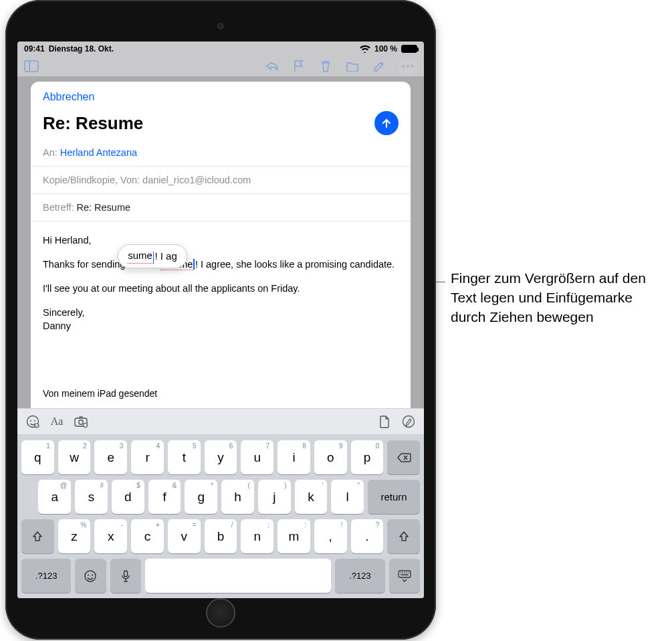 Image resolution: width=672 pixels, height=641 pixels. What do you see at coordinates (90, 575) in the screenshot?
I see `key-emoji` at bounding box center [90, 575].